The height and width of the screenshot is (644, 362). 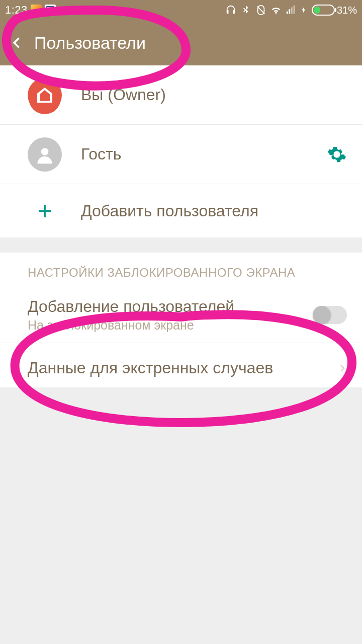 I want to click on toggle-knob, so click(x=322, y=315).